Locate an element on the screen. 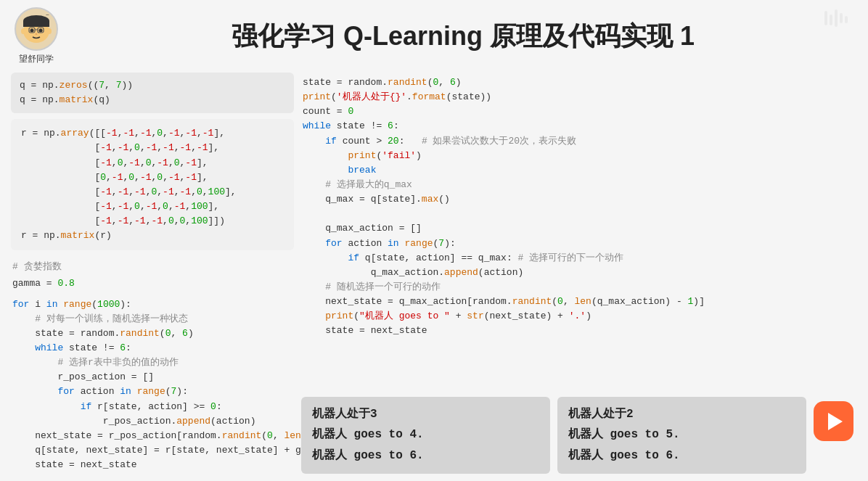 This screenshot has width=868, height=481. page-title: 强化学习 Q-Learning 原理及代码实现 1 is located at coordinates (463, 36).